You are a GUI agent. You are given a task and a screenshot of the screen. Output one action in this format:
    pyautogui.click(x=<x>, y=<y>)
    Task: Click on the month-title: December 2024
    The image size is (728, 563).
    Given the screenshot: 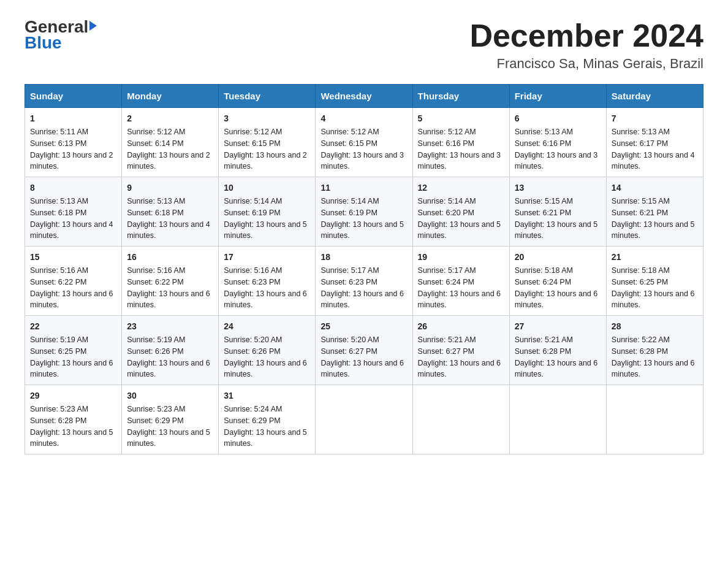 What is the action you would take?
    pyautogui.click(x=586, y=36)
    